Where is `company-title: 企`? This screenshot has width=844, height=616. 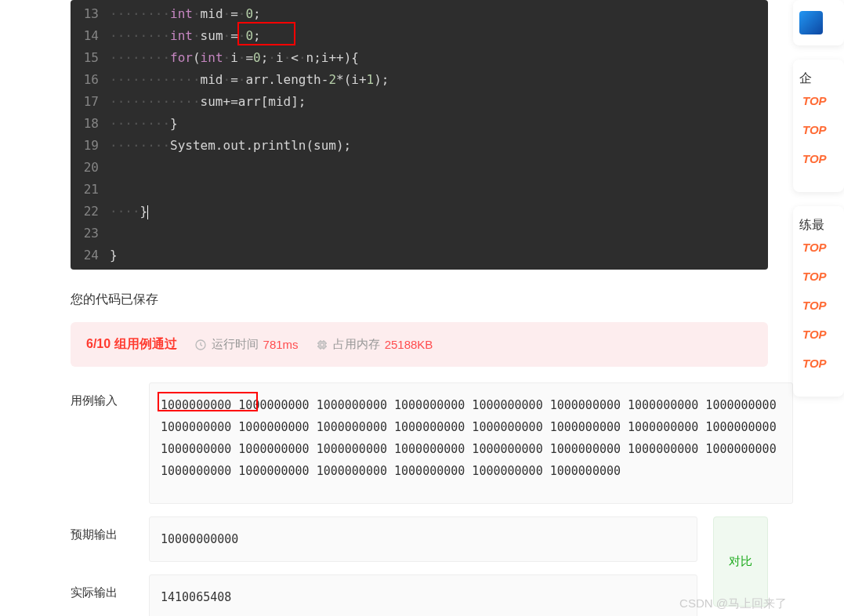
company-title: 企 is located at coordinates (818, 78).